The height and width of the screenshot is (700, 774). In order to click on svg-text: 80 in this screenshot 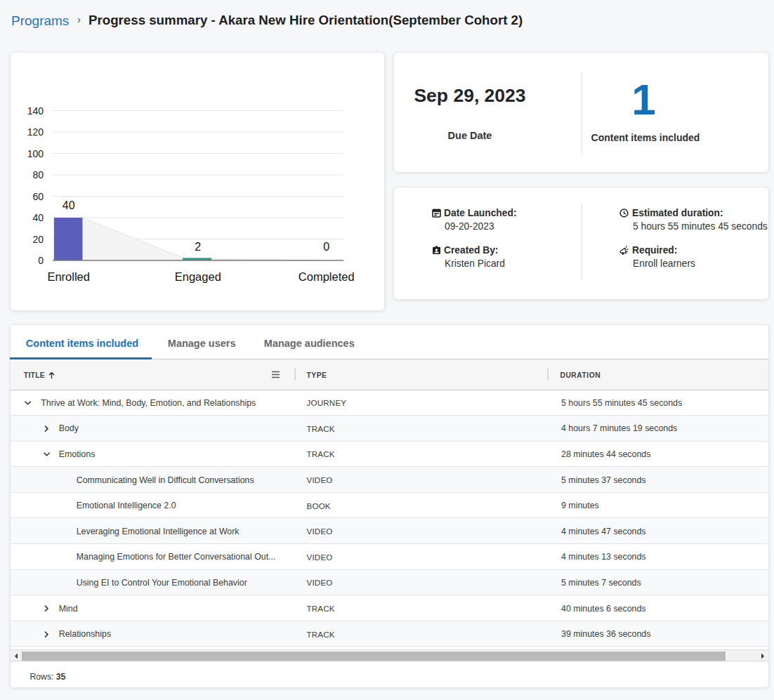, I will do `click(38, 175)`.